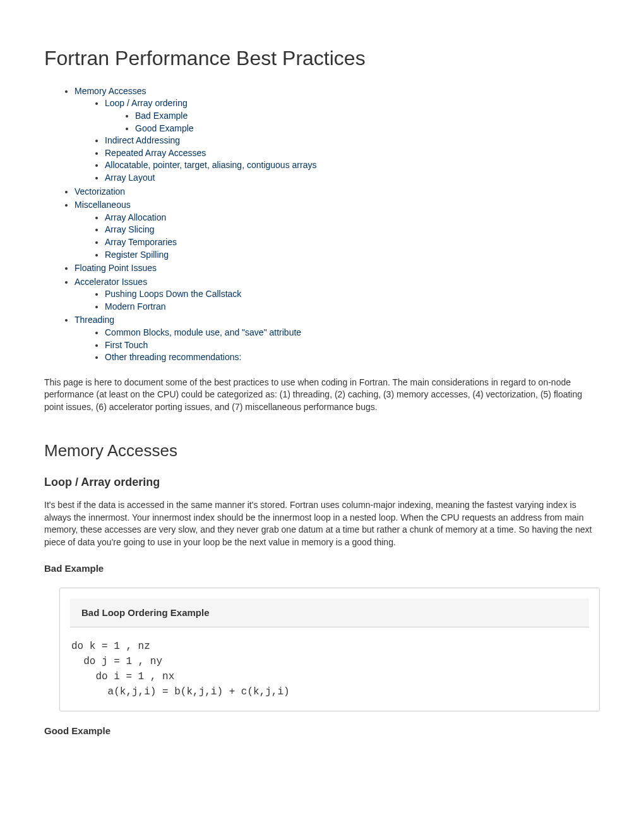  Describe the element at coordinates (322, 396) in the screenshot. I see `intro-paragraph: This page is here to document some of th…` at that location.